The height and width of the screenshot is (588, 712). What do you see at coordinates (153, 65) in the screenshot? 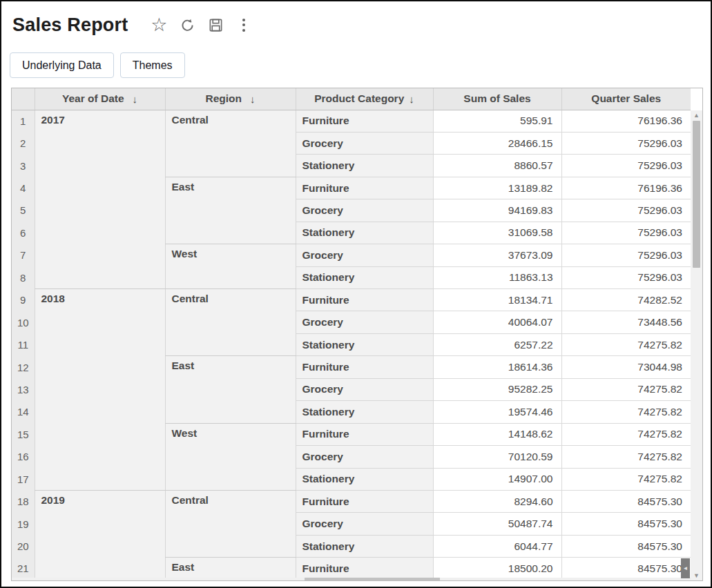
I see `themes-button: Themes` at bounding box center [153, 65].